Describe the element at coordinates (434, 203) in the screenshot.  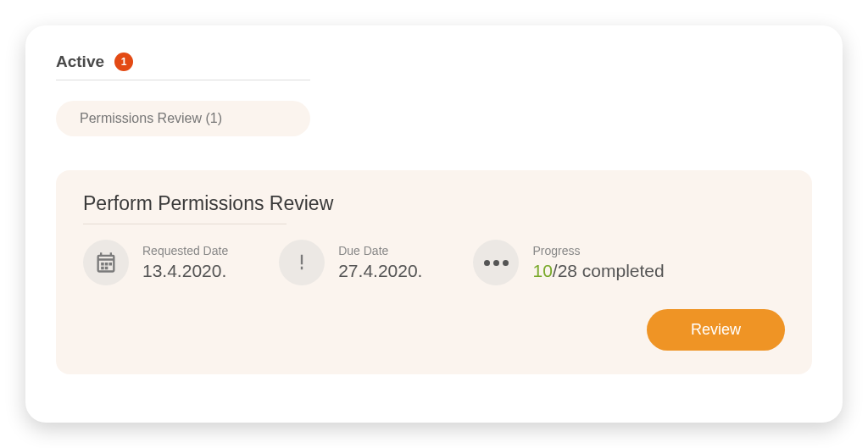
I see `task-title: Perform Permissions Review` at that location.